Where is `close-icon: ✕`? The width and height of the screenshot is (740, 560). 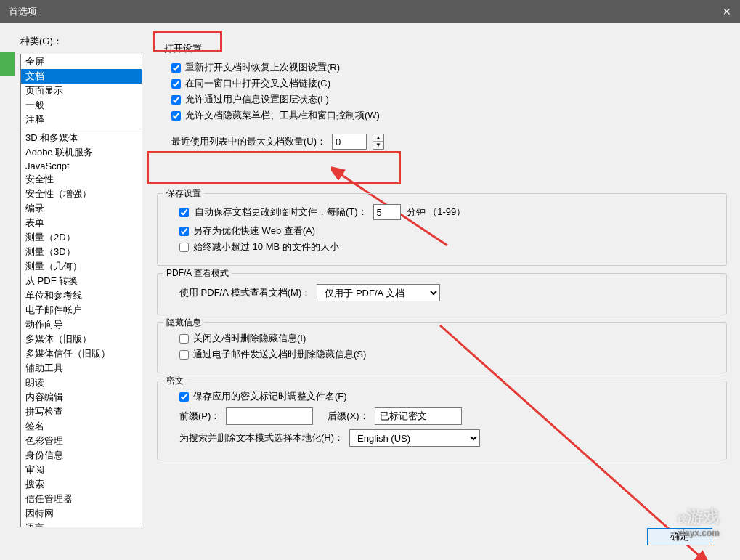
close-icon: ✕ is located at coordinates (727, 12).